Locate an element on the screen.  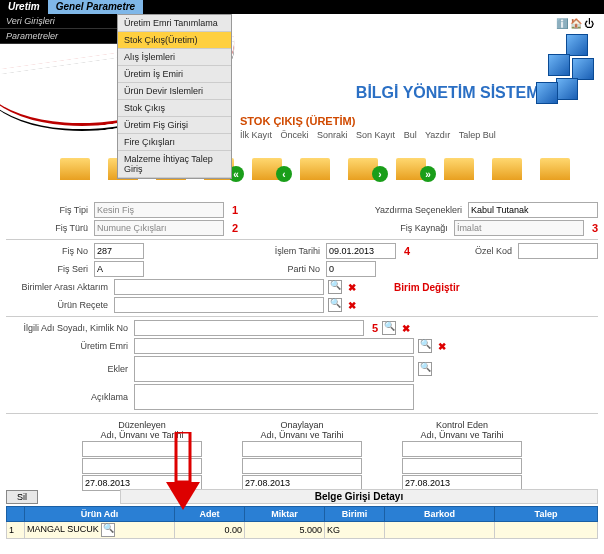
birim-degistir-link: Birim Değiştir is located at coordinates (427, 288).